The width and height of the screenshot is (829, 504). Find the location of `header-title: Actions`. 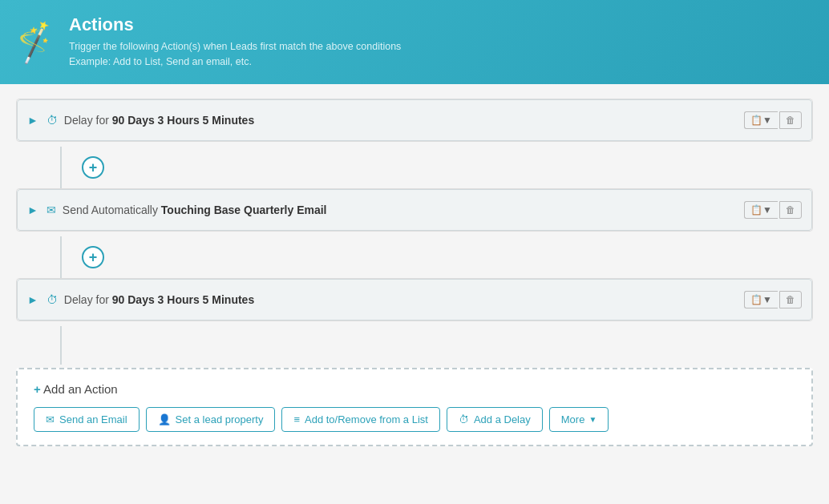

header-title: Actions is located at coordinates (235, 25).